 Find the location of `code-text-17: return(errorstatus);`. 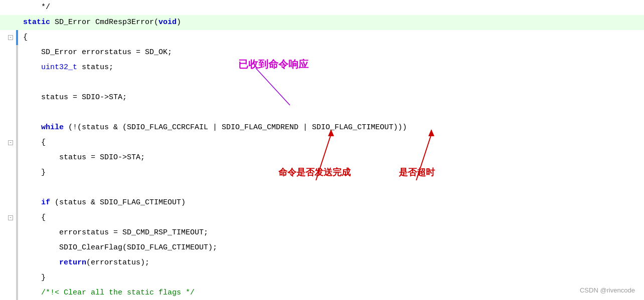

code-text-17: return(errorstatus); is located at coordinates (84, 263).